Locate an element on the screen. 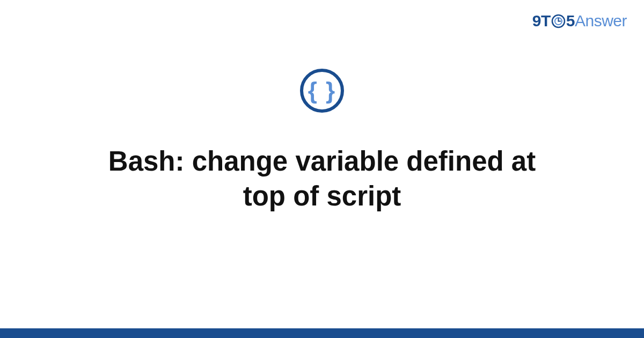 This screenshot has height=338, width=644. brand-answer: Answer is located at coordinates (601, 21).